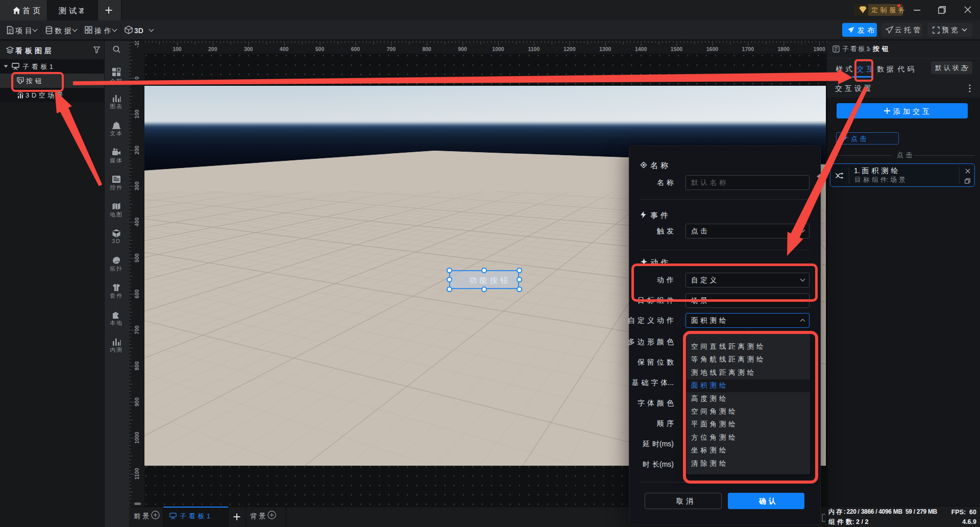 The width and height of the screenshot is (980, 527). What do you see at coordinates (819, 49) in the screenshot?
I see `svg-text: 1900` at bounding box center [819, 49].